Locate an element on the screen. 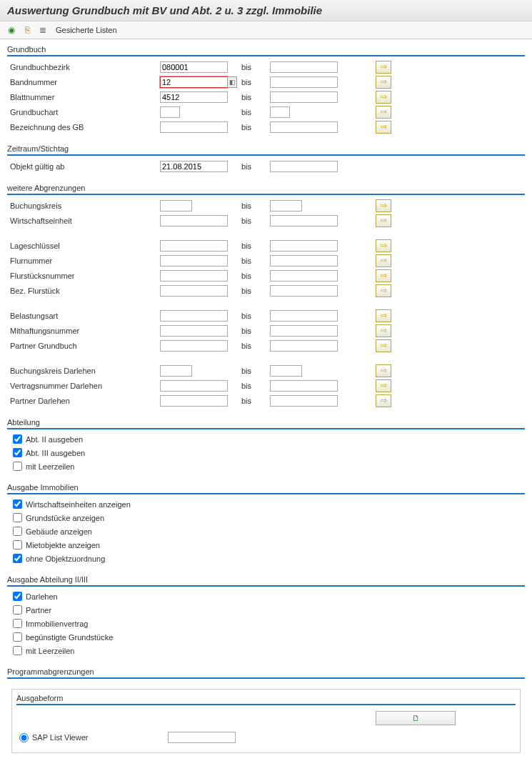  partner-label: Partner is located at coordinates (39, 610).